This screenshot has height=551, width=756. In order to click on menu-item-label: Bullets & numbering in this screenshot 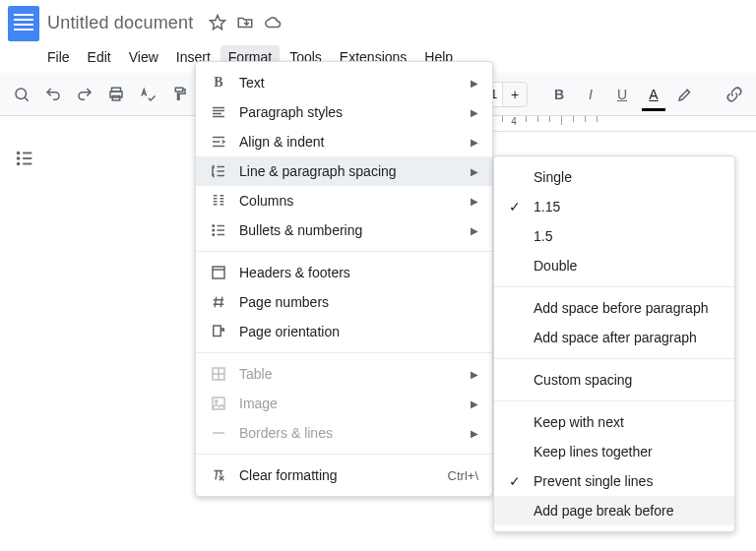, I will do `click(348, 230)`.